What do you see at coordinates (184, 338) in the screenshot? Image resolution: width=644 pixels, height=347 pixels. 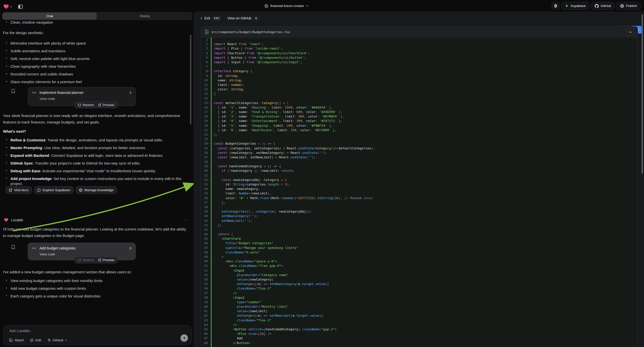 I see `send-button` at bounding box center [184, 338].